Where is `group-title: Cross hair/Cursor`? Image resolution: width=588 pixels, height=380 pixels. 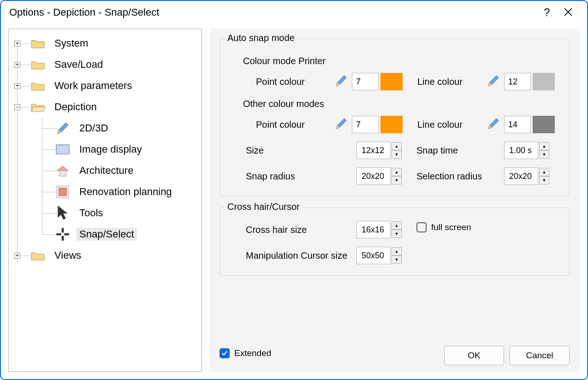
group-title: Cross hair/Cursor is located at coordinates (264, 207).